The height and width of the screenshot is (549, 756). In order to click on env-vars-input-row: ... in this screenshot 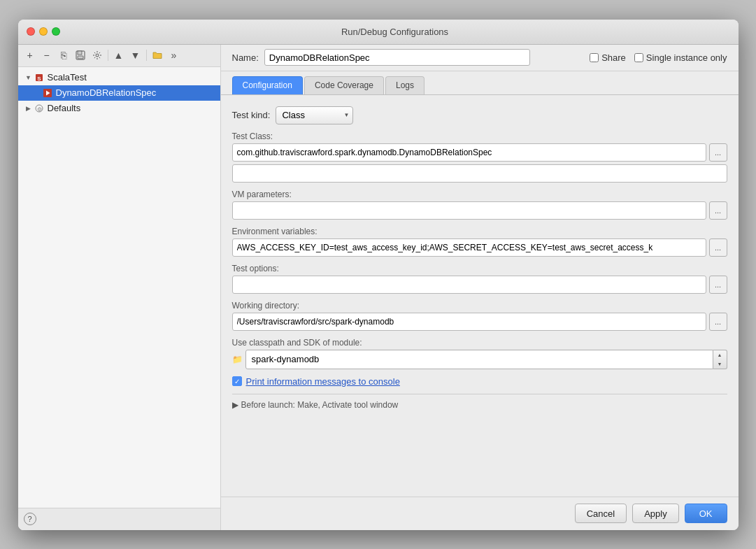, I will do `click(480, 248)`.